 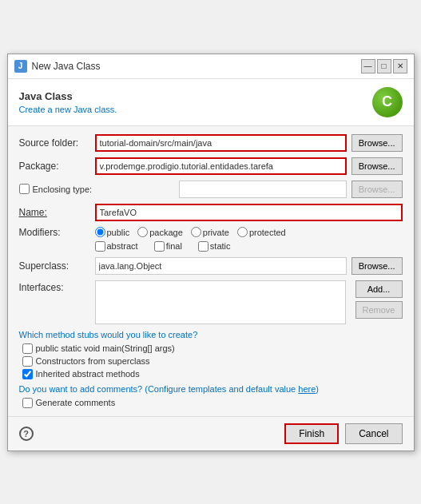 I want to click on modifiers-second-row: abstract final static, so click(x=249, y=246).